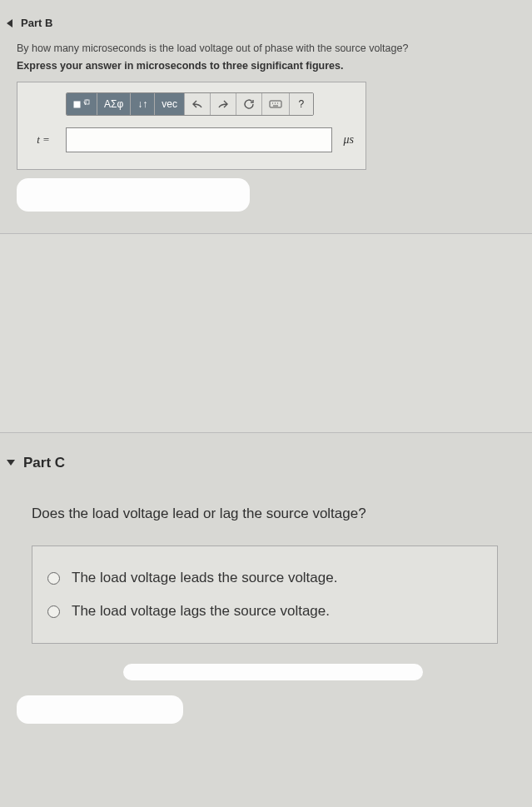  I want to click on keyboard-button, so click(276, 104).